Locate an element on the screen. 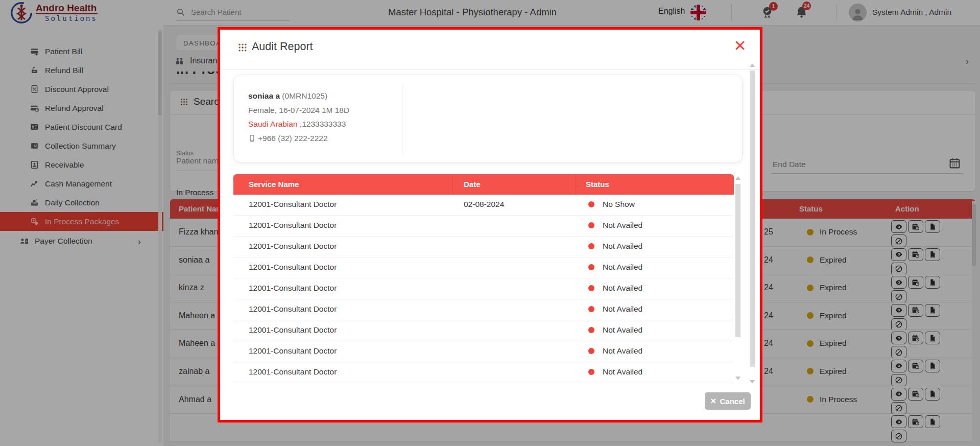  status-cell: No Show is located at coordinates (612, 204).